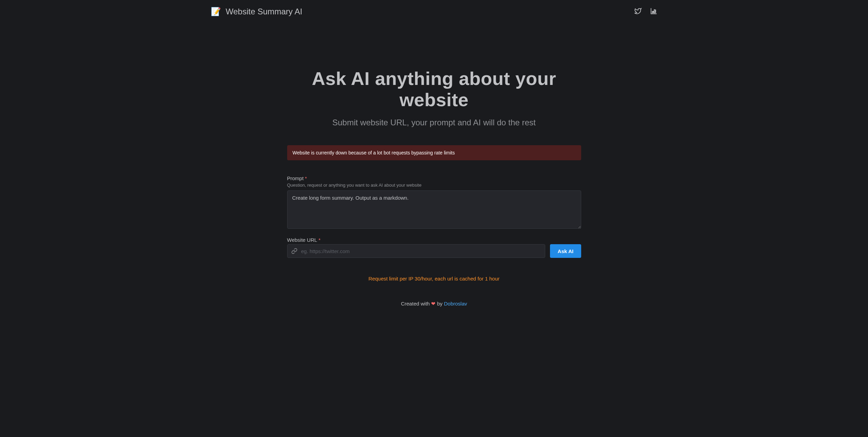 The height and width of the screenshot is (437, 868). Describe the element at coordinates (416, 251) in the screenshot. I see `url-input` at that location.